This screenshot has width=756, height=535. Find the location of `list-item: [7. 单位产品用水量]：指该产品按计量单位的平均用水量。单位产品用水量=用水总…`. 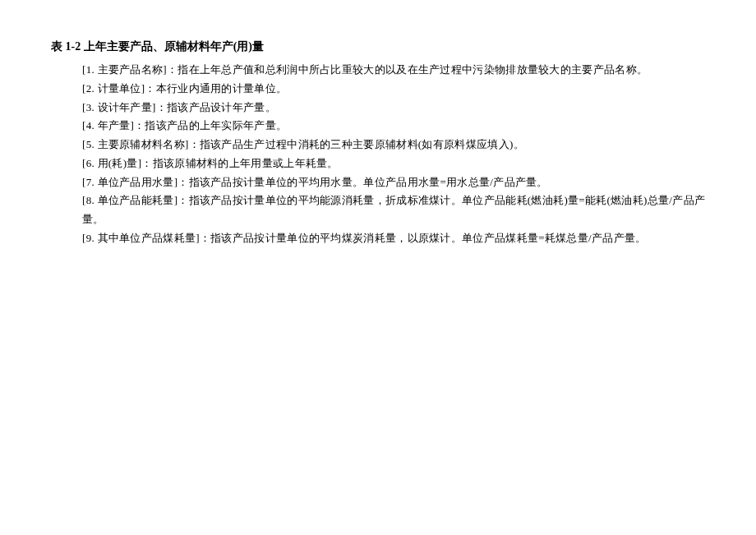

list-item: [7. 单位产品用水量]：指该产品按计量单位的平均用水量。单位产品用水量=用水总… is located at coordinates (396, 182).